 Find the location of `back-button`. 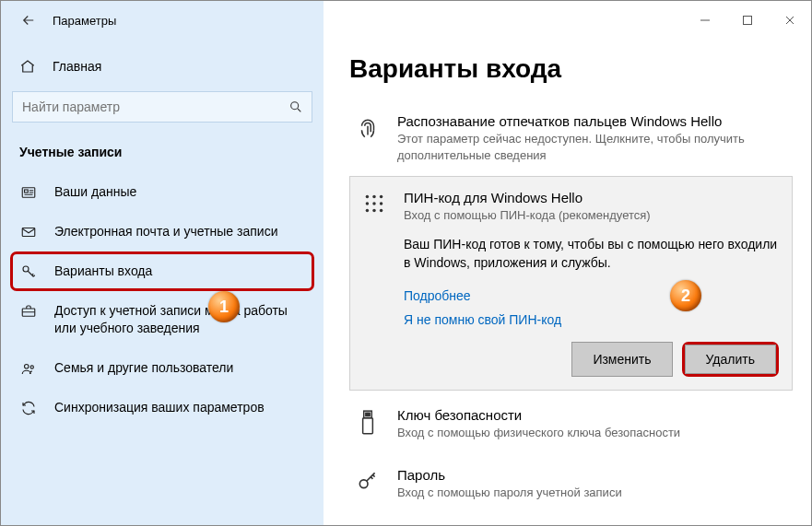

back-button is located at coordinates (29, 20).